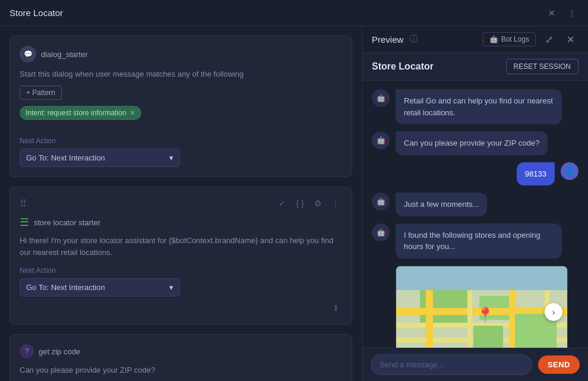 The image size is (588, 381). Describe the element at coordinates (479, 107) in the screenshot. I see `bot-bubble: Retail Go and can help you find our near…` at that location.